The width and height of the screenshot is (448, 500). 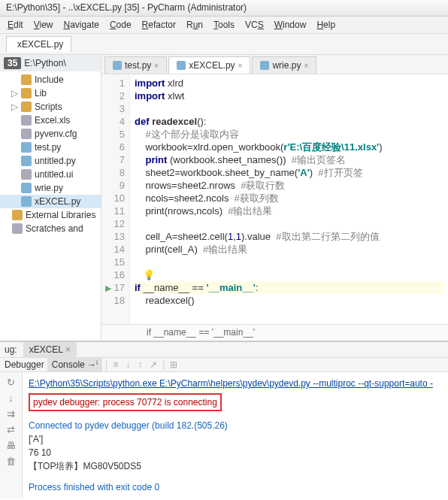 I want to click on tree-item-label: xEXCEL.py, so click(x=57, y=202).